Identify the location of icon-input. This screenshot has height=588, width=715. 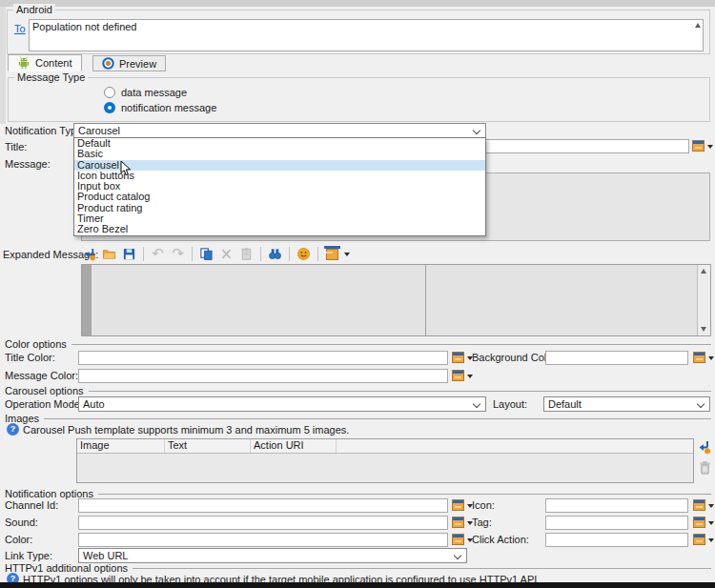
(617, 505).